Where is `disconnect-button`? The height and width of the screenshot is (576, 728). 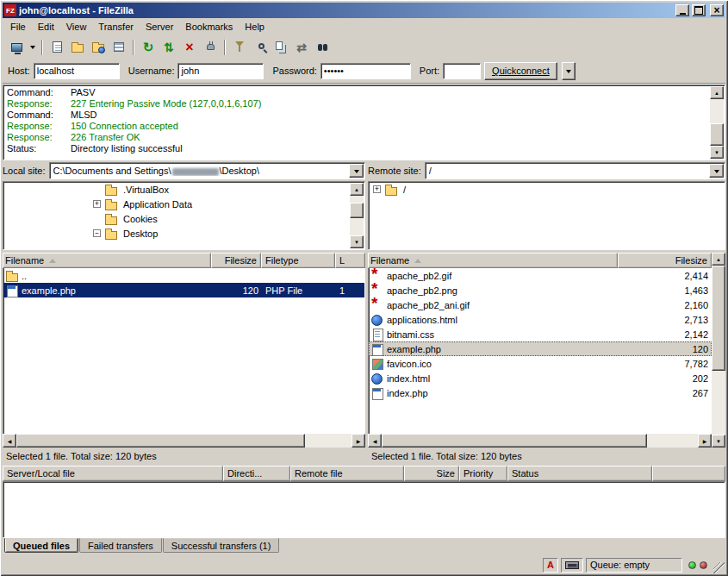
disconnect-button is located at coordinates (210, 47).